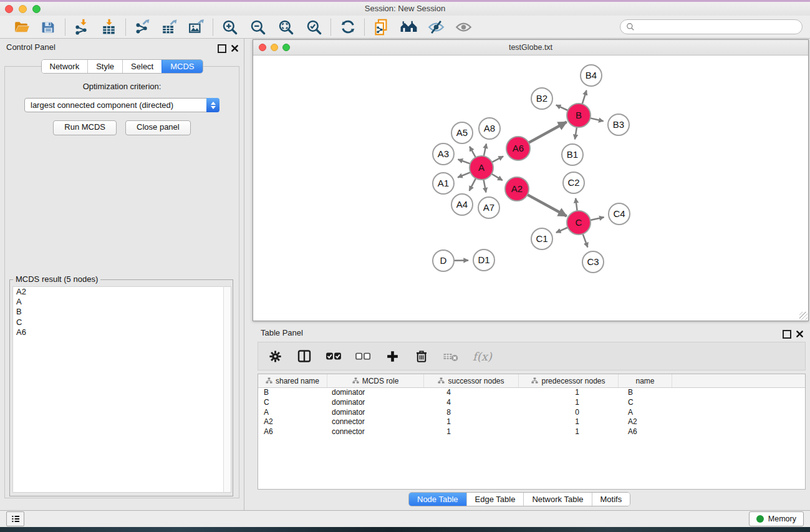  Describe the element at coordinates (438, 499) in the screenshot. I see `tab-node-table: Node Table` at that location.